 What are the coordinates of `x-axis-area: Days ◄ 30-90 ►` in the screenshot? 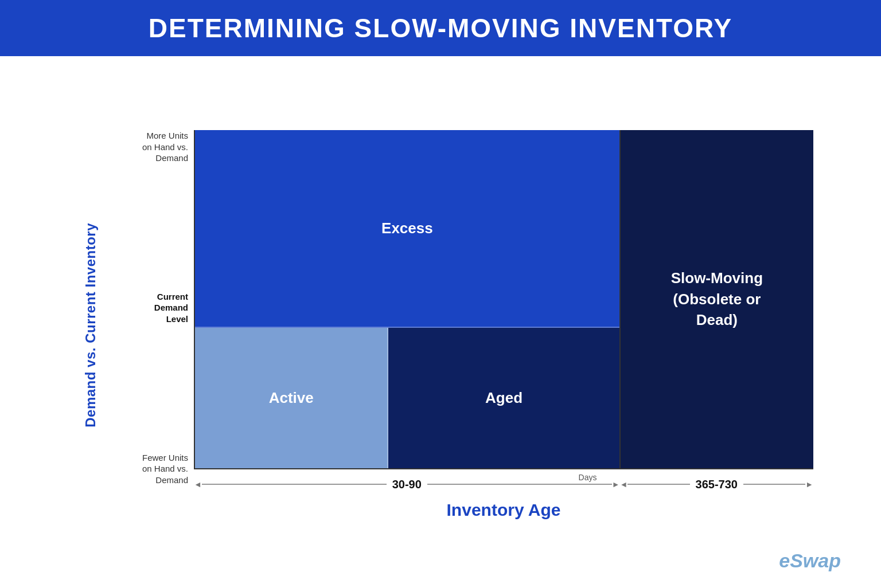 It's located at (504, 484).